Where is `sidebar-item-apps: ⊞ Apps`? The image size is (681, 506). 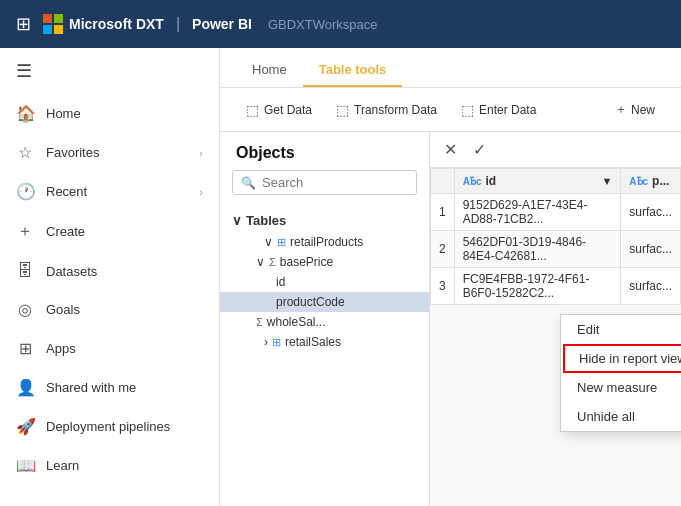
sidebar-item-apps: ⊞ Apps is located at coordinates (110, 348).